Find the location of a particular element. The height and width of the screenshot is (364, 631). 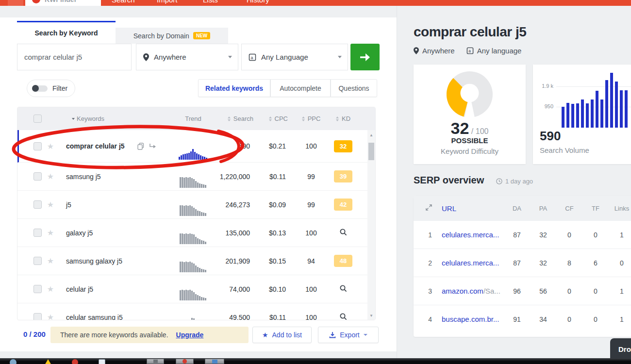

toggle-knob is located at coordinates (35, 88).